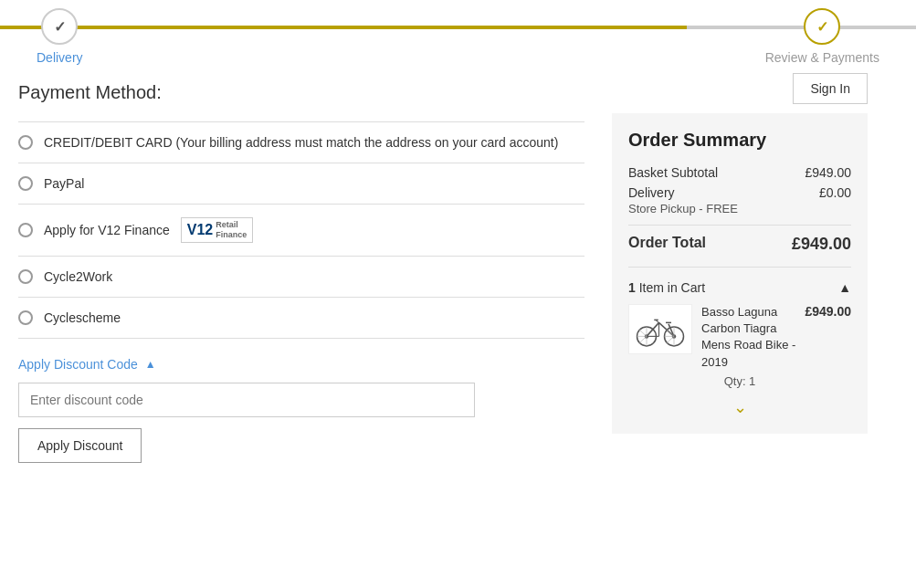  I want to click on radio-paypal, so click(26, 184).